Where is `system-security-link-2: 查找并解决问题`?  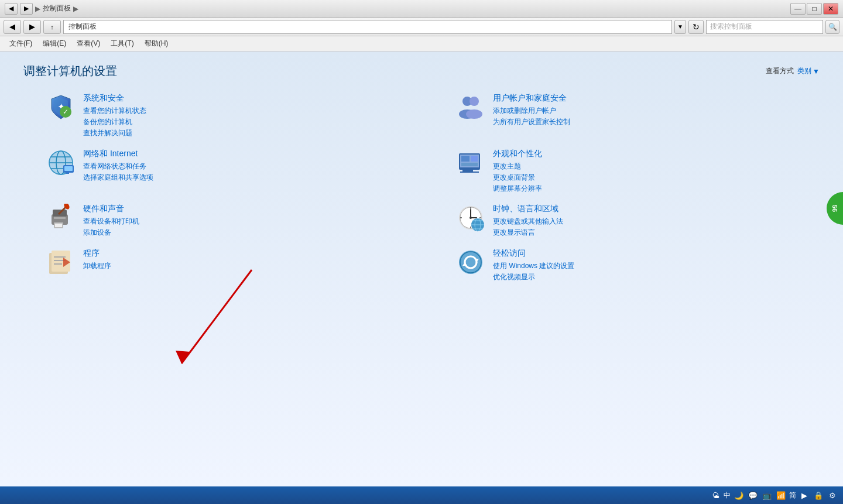 system-security-link-2: 查找并解决问题 is located at coordinates (246, 133).